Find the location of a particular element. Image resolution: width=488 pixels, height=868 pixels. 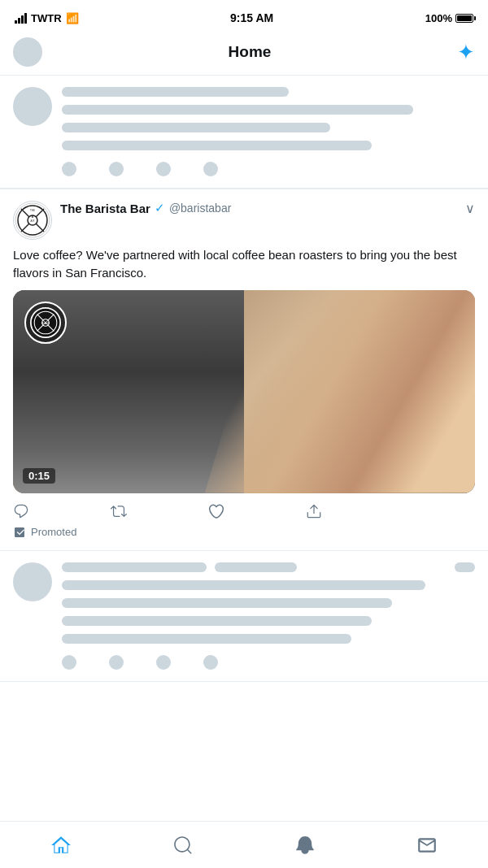

tweet-actions is located at coordinates (168, 511).